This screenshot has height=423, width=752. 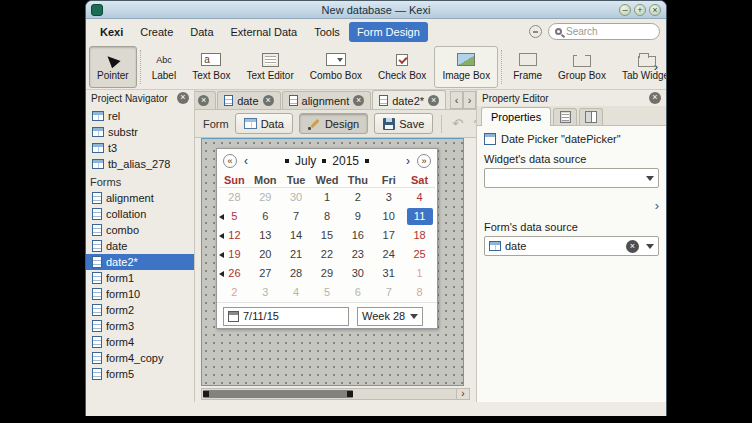 What do you see at coordinates (140, 342) in the screenshot?
I see `nav-form-form4: form4` at bounding box center [140, 342].